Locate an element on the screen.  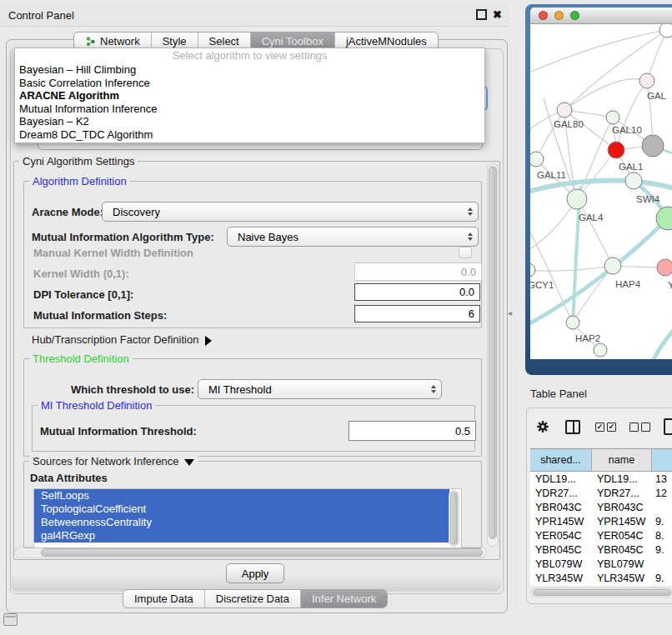
tab-label: Network is located at coordinates (120, 42).